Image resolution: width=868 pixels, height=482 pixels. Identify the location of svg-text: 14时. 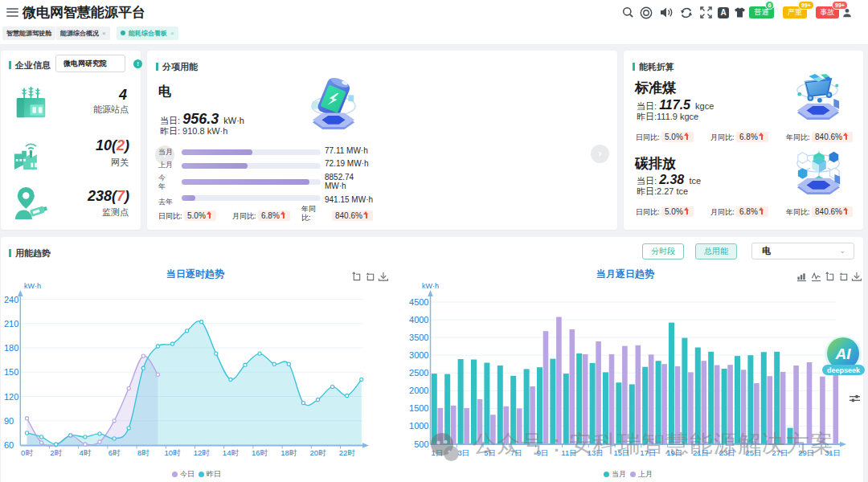
(231, 453).